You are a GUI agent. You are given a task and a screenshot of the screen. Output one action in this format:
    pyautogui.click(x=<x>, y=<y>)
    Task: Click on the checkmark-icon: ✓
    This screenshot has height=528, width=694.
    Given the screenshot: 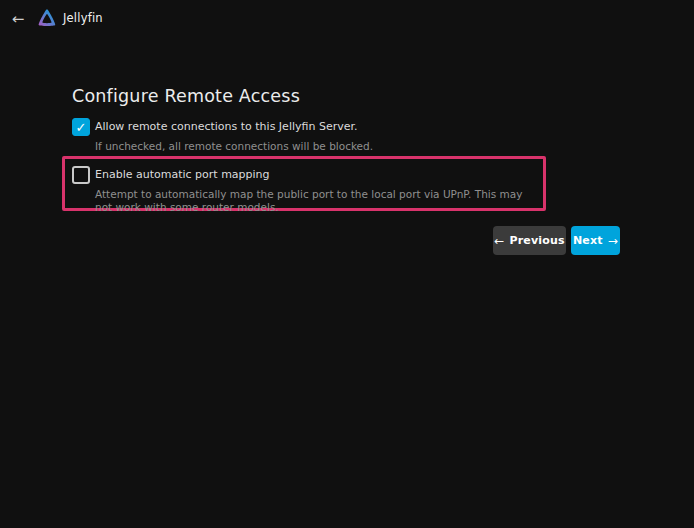 What is the action you would take?
    pyautogui.click(x=82, y=128)
    